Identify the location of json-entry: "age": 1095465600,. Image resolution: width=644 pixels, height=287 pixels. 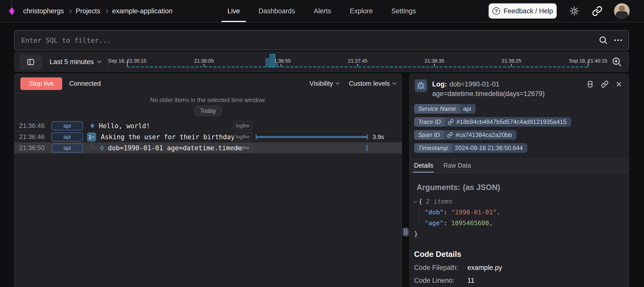
(521, 223).